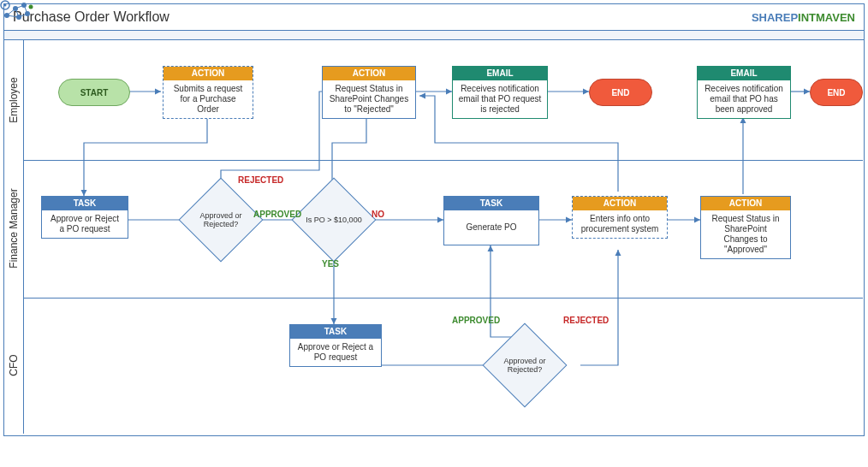 The height and width of the screenshot is (467, 868). I want to click on diagram-title: Purchase Order Workflow, so click(91, 17).